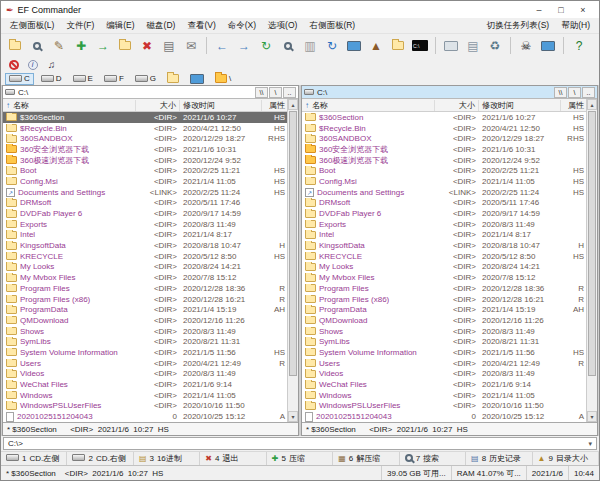 Image resolution: width=600 pixels, height=481 pixels. I want to click on edit-icon: ✎, so click(59, 46).